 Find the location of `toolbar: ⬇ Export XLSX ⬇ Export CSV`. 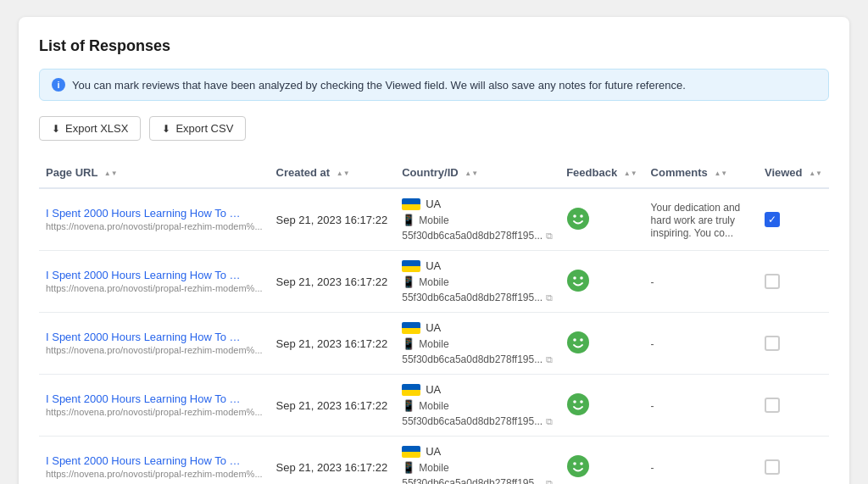

toolbar: ⬇ Export XLSX ⬇ Export CSV is located at coordinates (434, 129).